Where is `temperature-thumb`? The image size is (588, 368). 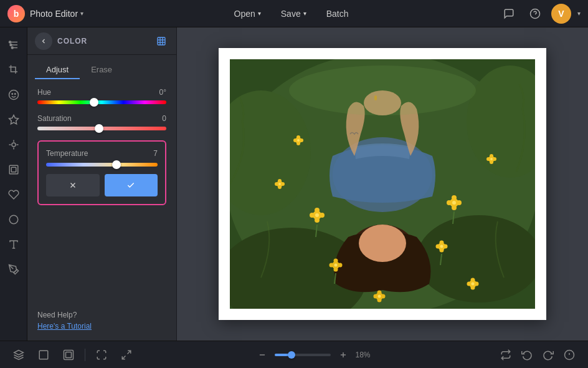
temperature-thumb is located at coordinates (116, 165).